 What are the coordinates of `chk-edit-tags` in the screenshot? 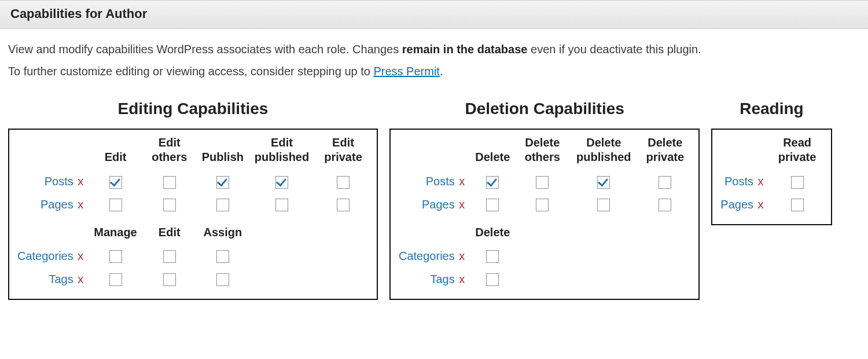 It's located at (170, 280).